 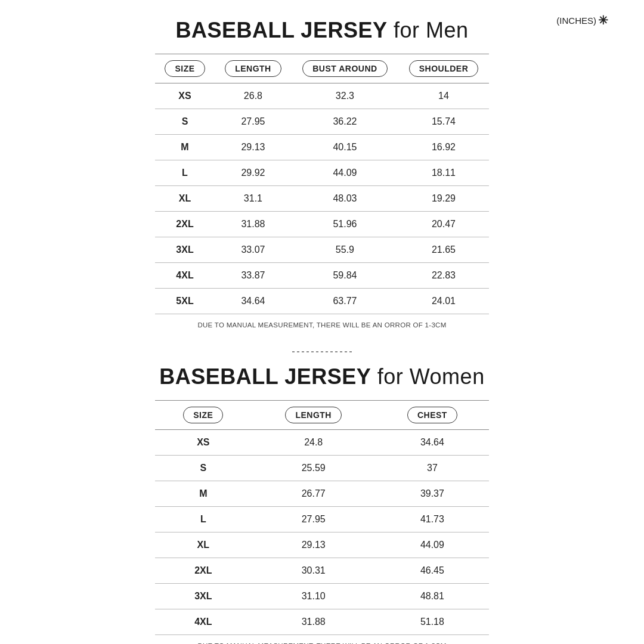 What do you see at coordinates (203, 415) in the screenshot?
I see `women-col-size: SIZE` at bounding box center [203, 415].